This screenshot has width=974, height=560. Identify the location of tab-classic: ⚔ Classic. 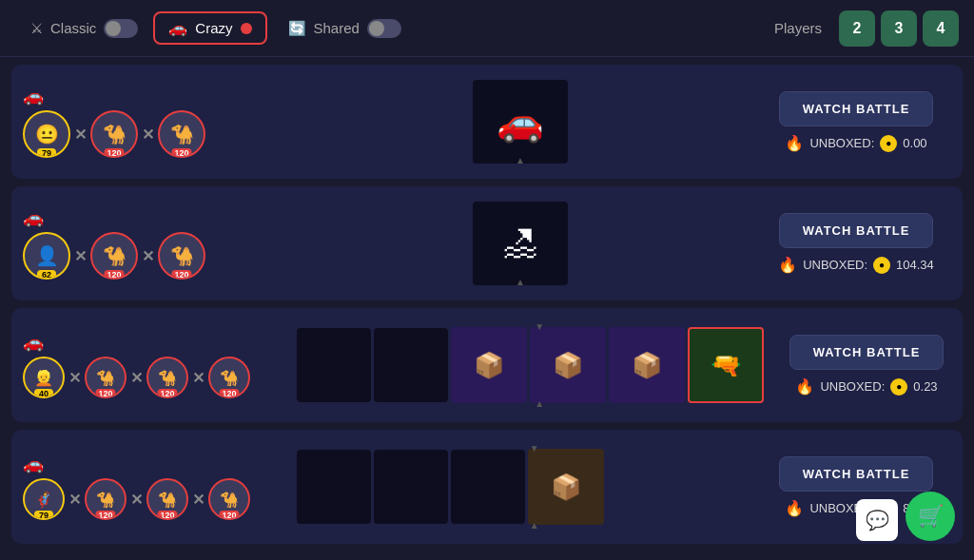
(84, 29).